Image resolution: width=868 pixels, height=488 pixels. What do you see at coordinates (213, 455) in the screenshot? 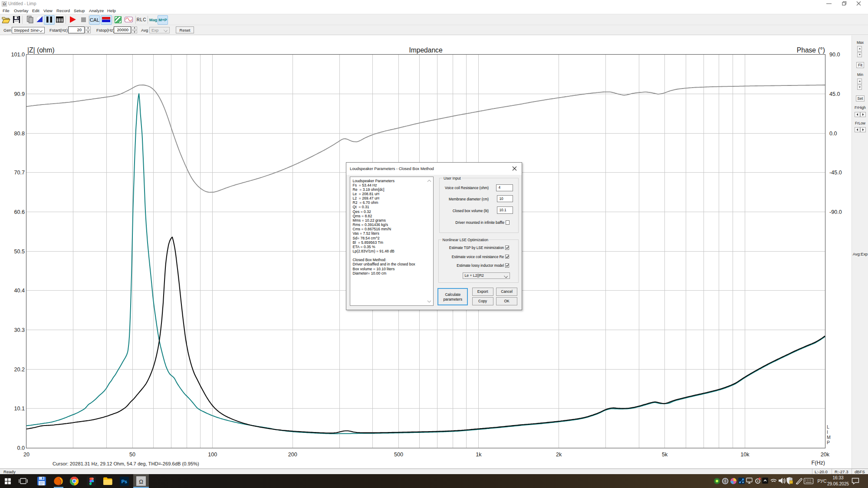
I see `svg-text: 100` at bounding box center [213, 455].